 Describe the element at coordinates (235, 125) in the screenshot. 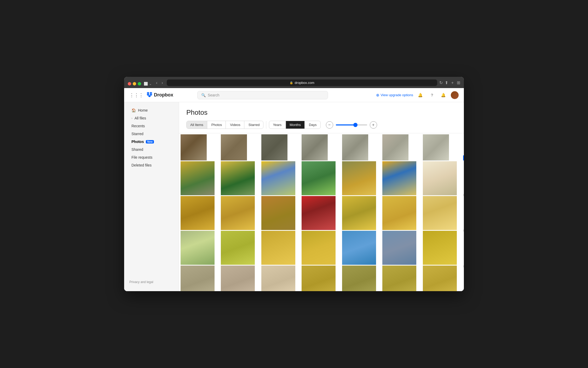

I see `filter-videos: Videos` at that location.